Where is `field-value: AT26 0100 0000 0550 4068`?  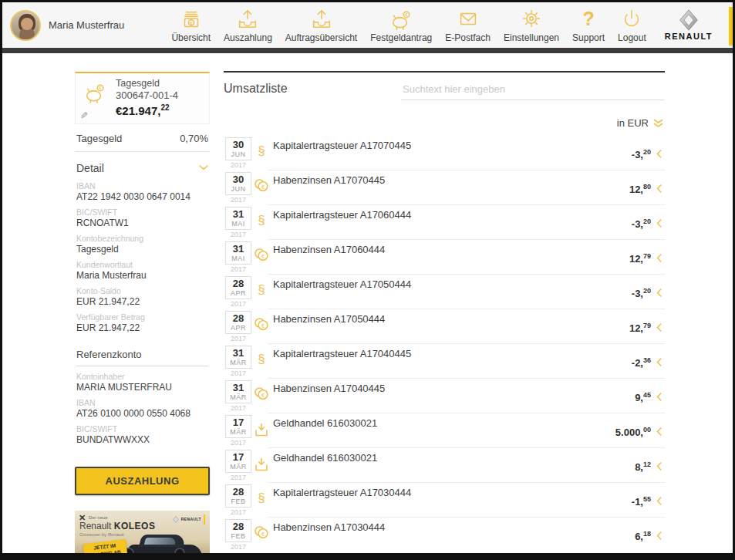
field-value: AT26 0100 0000 0550 4068 is located at coordinates (142, 413).